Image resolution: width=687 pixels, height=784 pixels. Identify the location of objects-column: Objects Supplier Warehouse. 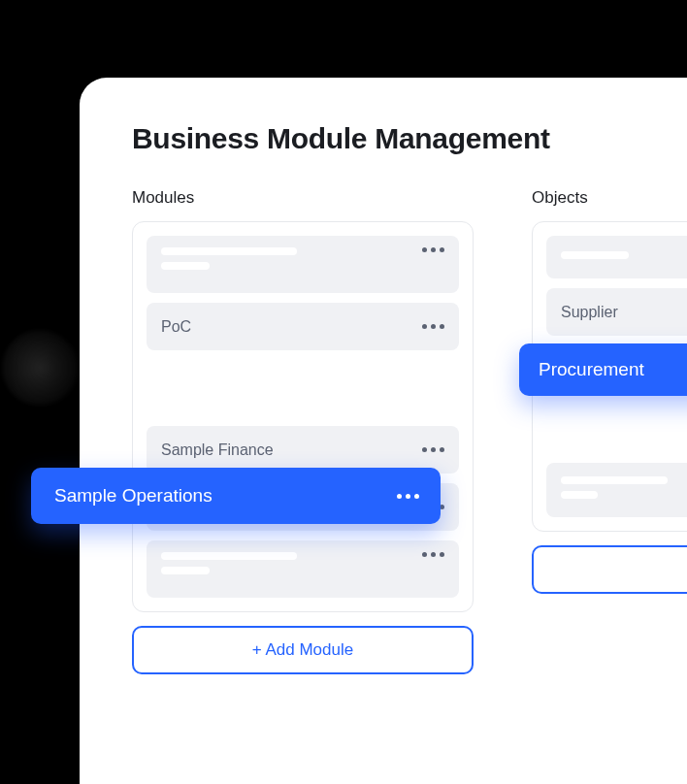
(609, 431).